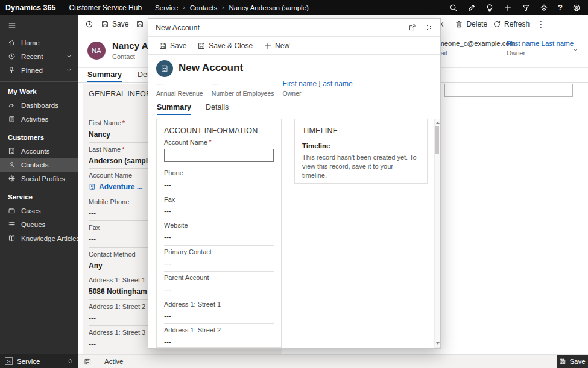  Describe the element at coordinates (476, 24) in the screenshot. I see `delete-label: Delete` at that location.